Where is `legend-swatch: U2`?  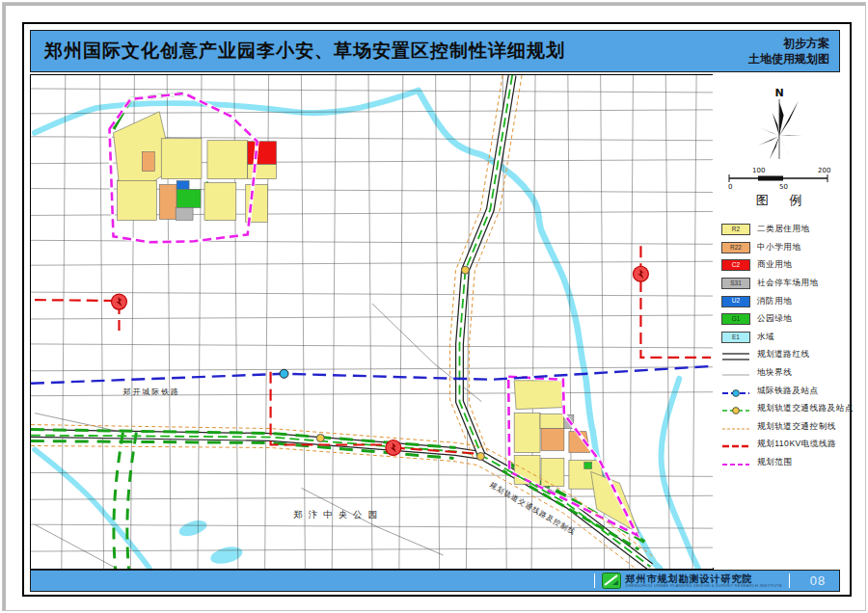 legend-swatch: U2 is located at coordinates (736, 302).